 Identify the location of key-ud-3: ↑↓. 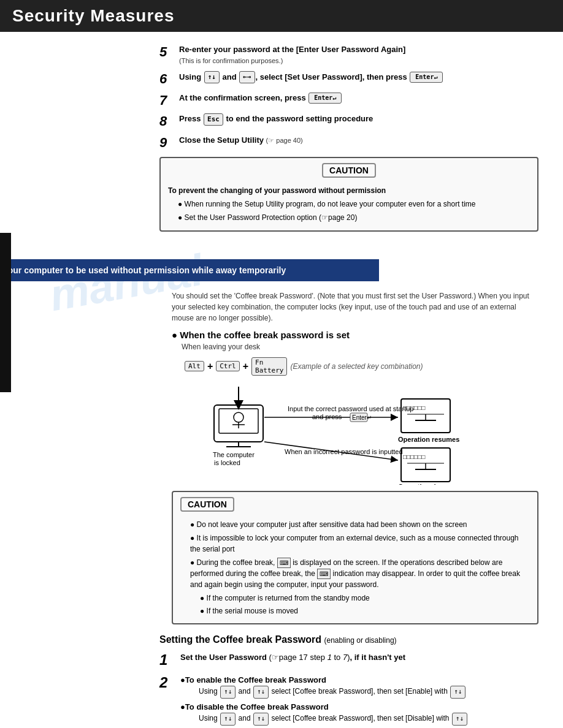
(458, 692).